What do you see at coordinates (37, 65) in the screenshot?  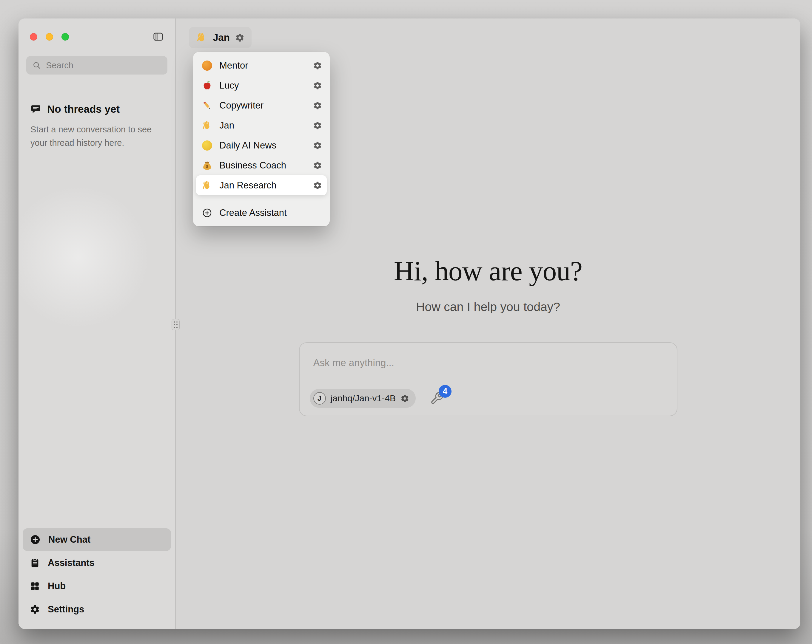 I see `search-icon` at bounding box center [37, 65].